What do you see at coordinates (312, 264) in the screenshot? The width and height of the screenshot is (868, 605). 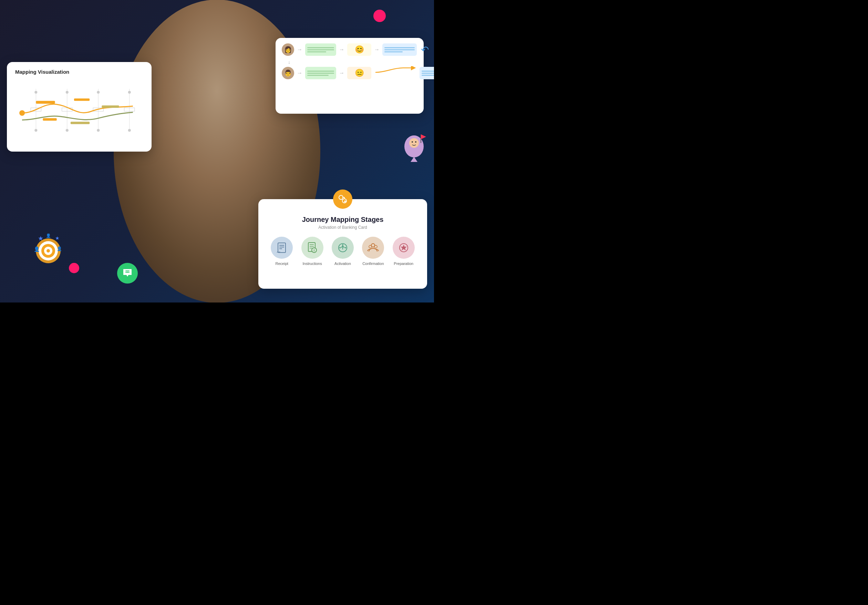 I see `stage-instructions-label: Instructions` at bounding box center [312, 264].